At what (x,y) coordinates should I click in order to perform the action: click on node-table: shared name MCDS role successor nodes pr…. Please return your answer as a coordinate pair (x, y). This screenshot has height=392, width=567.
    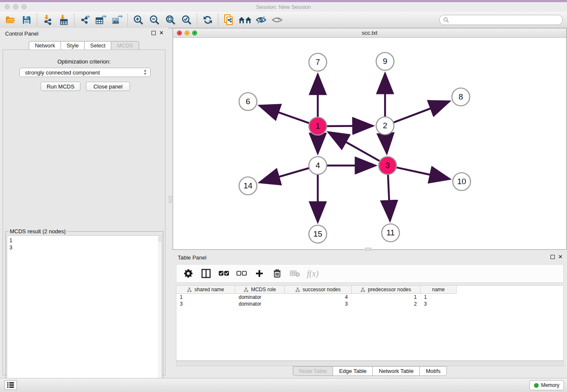
    Looking at the image, I should click on (370, 323).